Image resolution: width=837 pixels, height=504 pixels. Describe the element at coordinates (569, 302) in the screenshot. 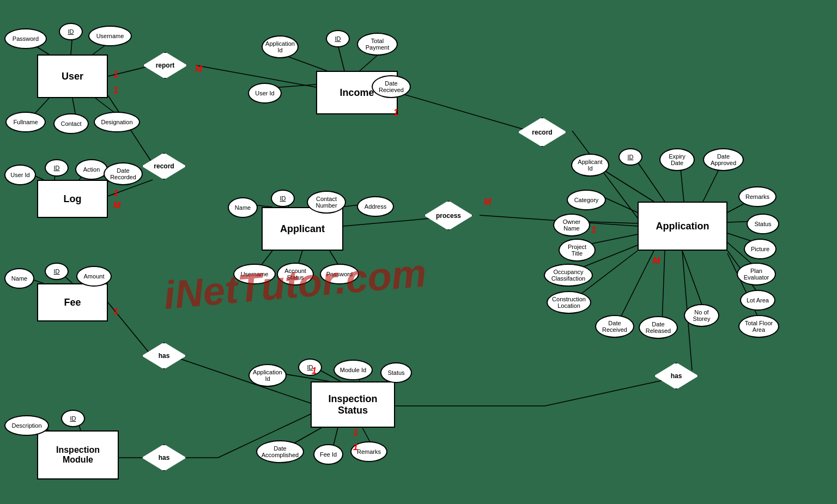

I see `attr-app-constloc: ConstructionLocation` at that location.